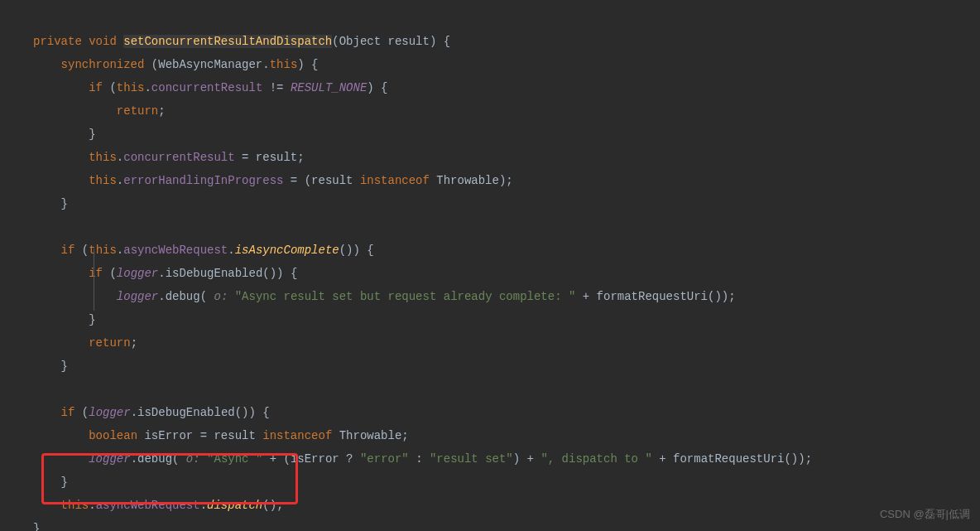 The height and width of the screenshot is (531, 980). What do you see at coordinates (169, 157) in the screenshot?
I see `code-line: this.concurrentResult = result;` at bounding box center [169, 157].